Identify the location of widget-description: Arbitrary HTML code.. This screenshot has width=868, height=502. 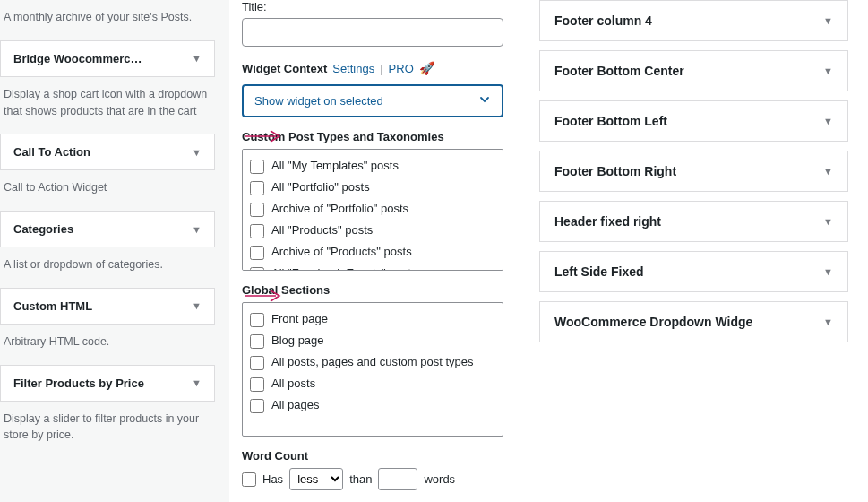
(107, 341).